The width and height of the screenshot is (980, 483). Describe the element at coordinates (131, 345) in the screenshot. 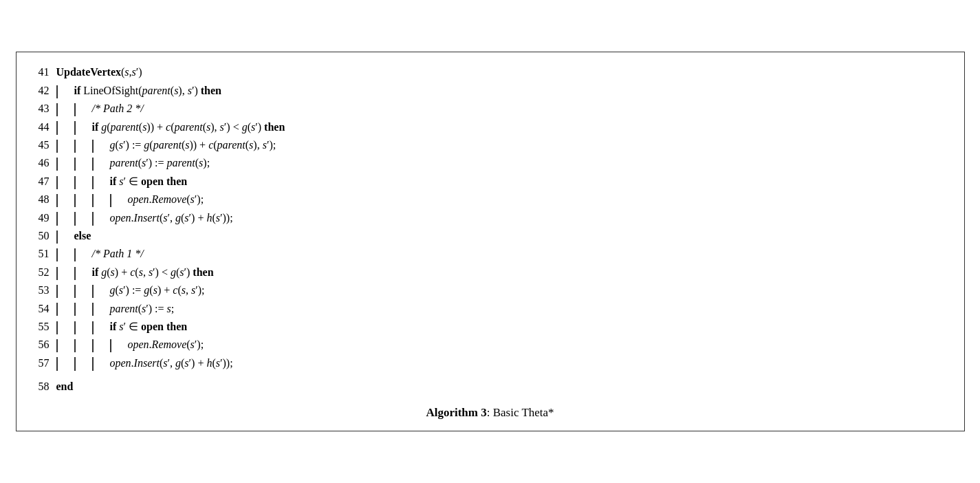

I see `line-content-56: open.Remove(s′);` at that location.